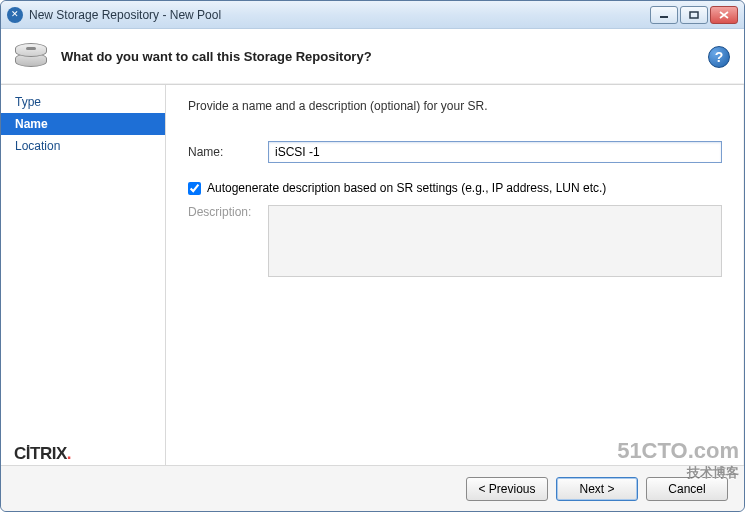 The height and width of the screenshot is (512, 745). Describe the element at coordinates (83, 146) in the screenshot. I see `step-location: Location` at that location.